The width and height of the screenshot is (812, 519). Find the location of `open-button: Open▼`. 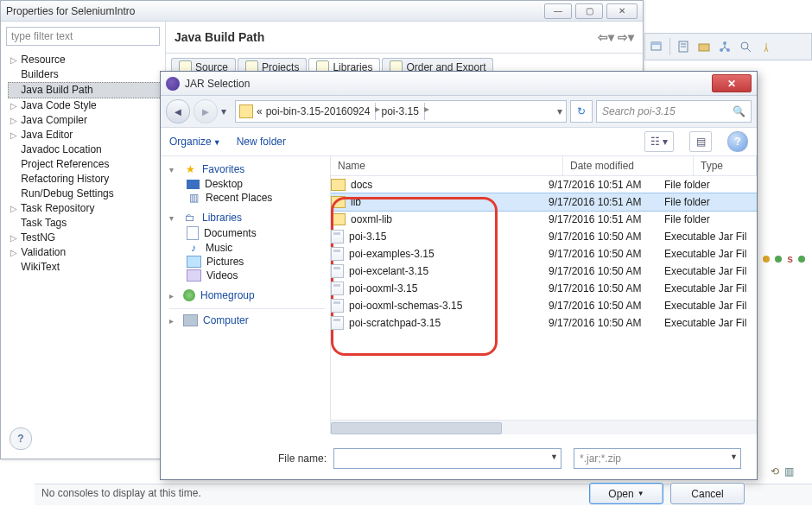

open-button: Open▼ is located at coordinates (626, 494).